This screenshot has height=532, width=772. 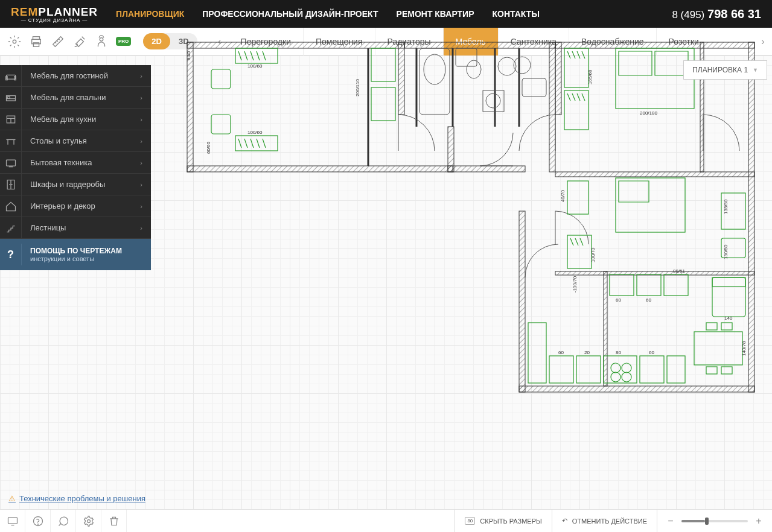 What do you see at coordinates (75, 76) in the screenshot?
I see `sidebar-item-living-room: Мебель для гостиной ›` at bounding box center [75, 76].